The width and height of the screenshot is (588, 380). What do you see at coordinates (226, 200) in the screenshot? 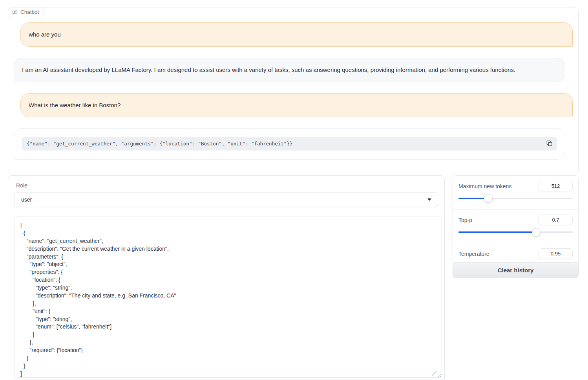
I see `role-dropdown: user` at bounding box center [226, 200].